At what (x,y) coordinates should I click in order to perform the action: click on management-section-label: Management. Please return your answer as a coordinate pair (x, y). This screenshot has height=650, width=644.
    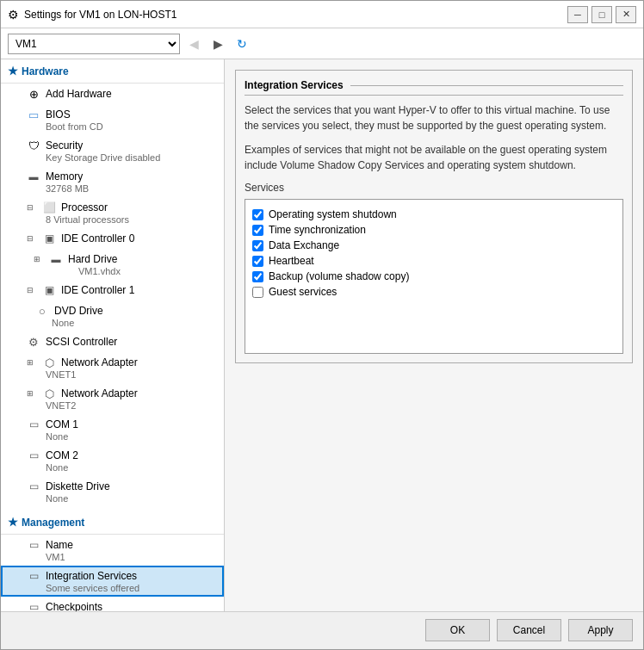
    Looking at the image, I should click on (53, 523).